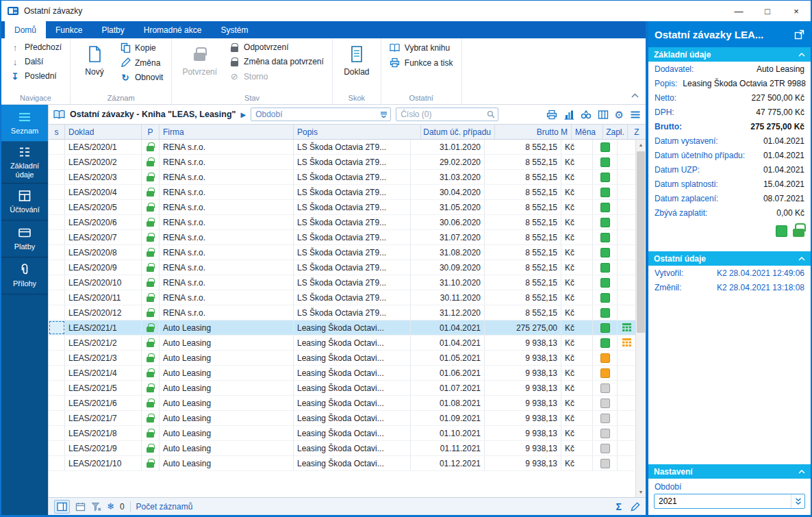 The height and width of the screenshot is (517, 812). Describe the element at coordinates (342, 373) in the screenshot. I see `table-row: LEAS/2021/4 Auto Leasing Leasing Škoda O…` at that location.